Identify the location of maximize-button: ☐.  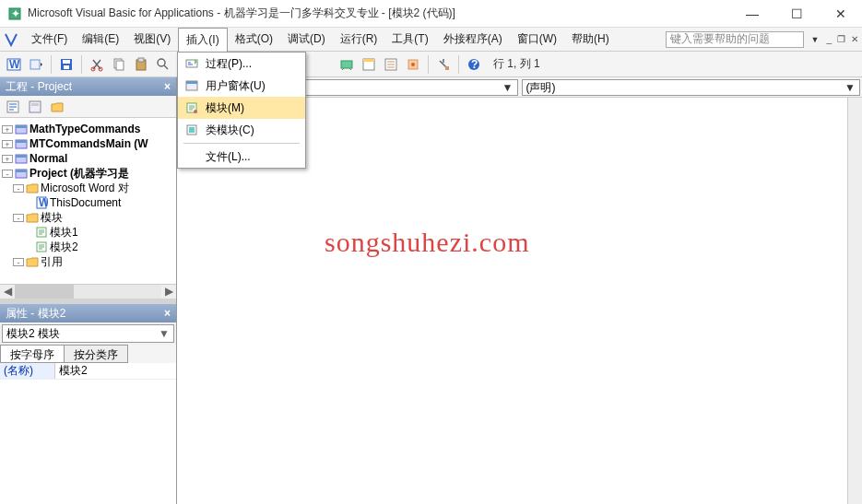
(797, 14).